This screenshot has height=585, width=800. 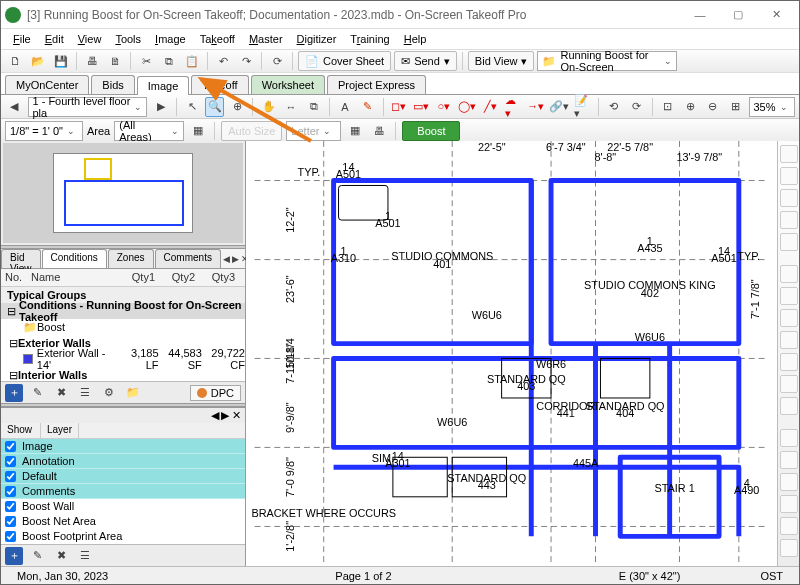 I want to click on shape4-icon: ◯▾, so click(x=467, y=107).